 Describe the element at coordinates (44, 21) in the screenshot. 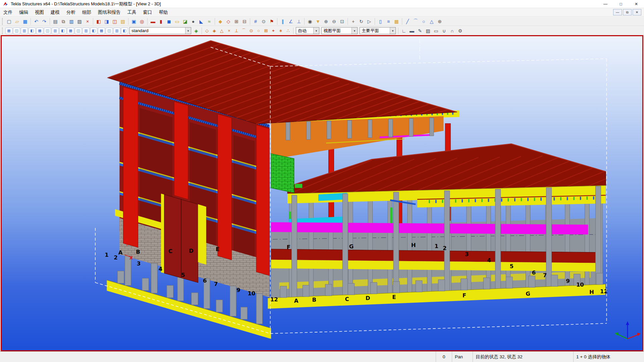

I see `redo-icon: ↷` at that location.